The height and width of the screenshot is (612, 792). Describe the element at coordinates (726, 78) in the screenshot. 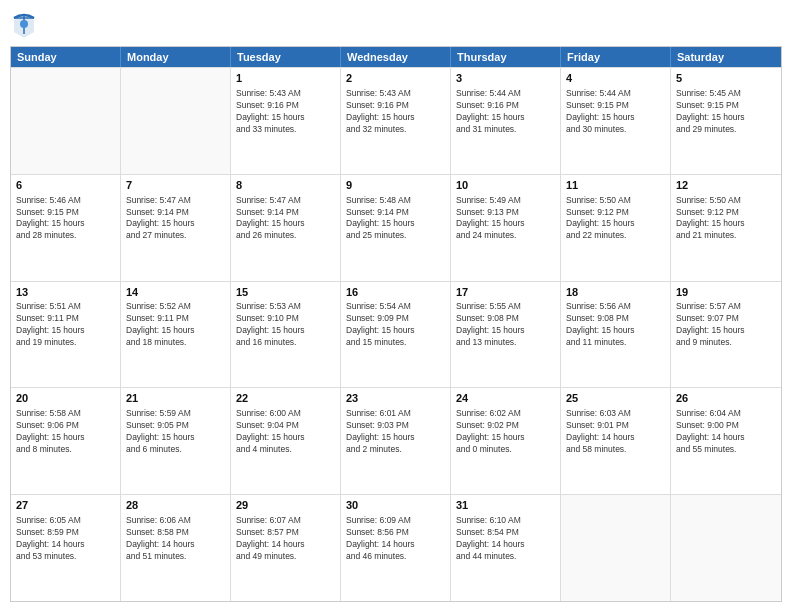

I see `day-number: 5` at that location.